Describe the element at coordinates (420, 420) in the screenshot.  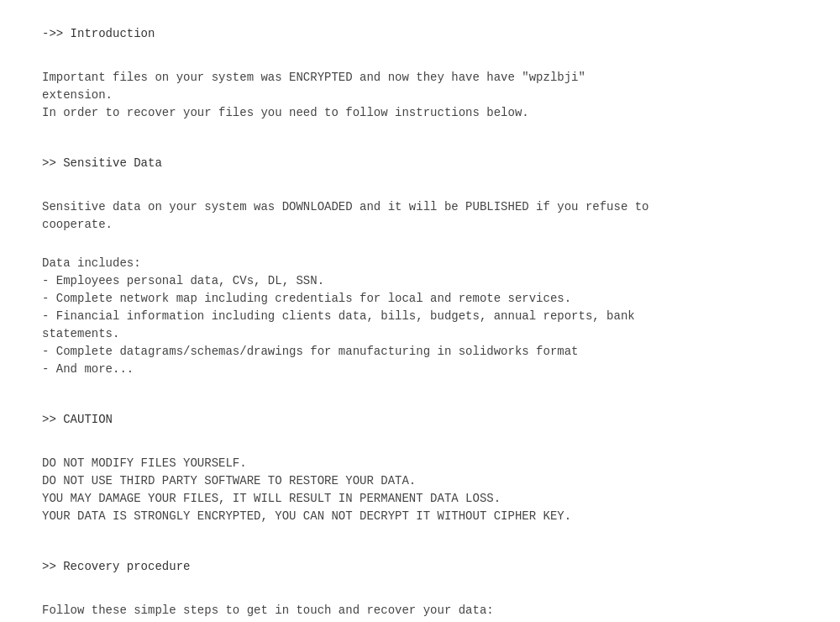
I see `caution-heading: >> CAUTION` at that location.